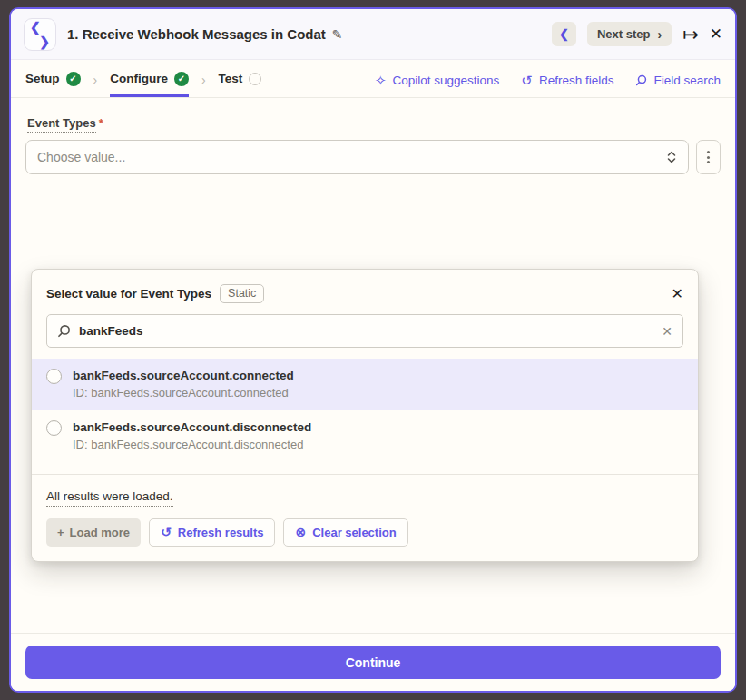 The image size is (746, 700). Describe the element at coordinates (53, 78) in the screenshot. I see `tab-setup: Setup ✓` at that location.